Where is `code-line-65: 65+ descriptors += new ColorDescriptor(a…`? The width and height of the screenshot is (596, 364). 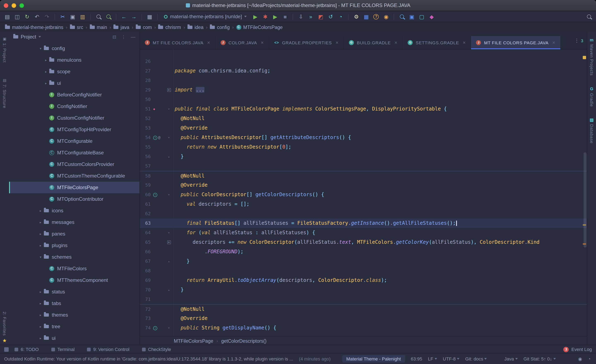 code-line-65: 65+ descriptors += new ColorDescriptor(a… is located at coordinates (364, 242).